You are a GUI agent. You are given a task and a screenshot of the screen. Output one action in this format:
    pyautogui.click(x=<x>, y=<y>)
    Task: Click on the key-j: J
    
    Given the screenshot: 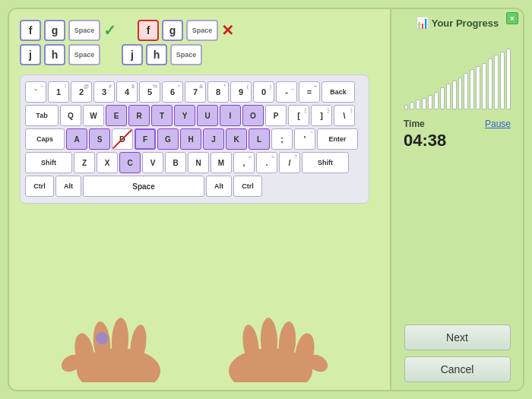 What is the action you would take?
    pyautogui.click(x=214, y=139)
    